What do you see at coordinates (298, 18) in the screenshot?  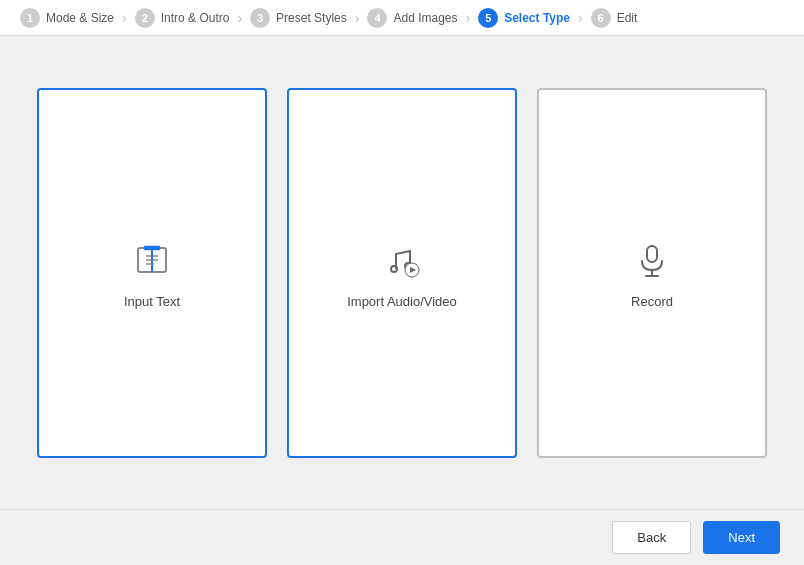 I see `wizard-step-3: 3Preset Styles` at bounding box center [298, 18].